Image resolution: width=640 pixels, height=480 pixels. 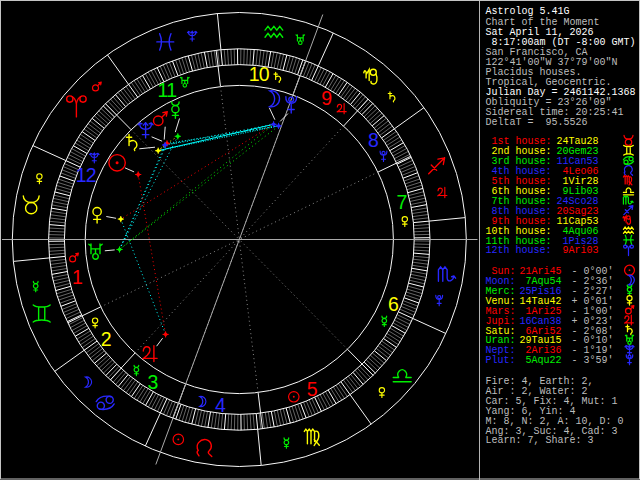 I want to click on svg-text: 12th house:, so click(x=519, y=250).